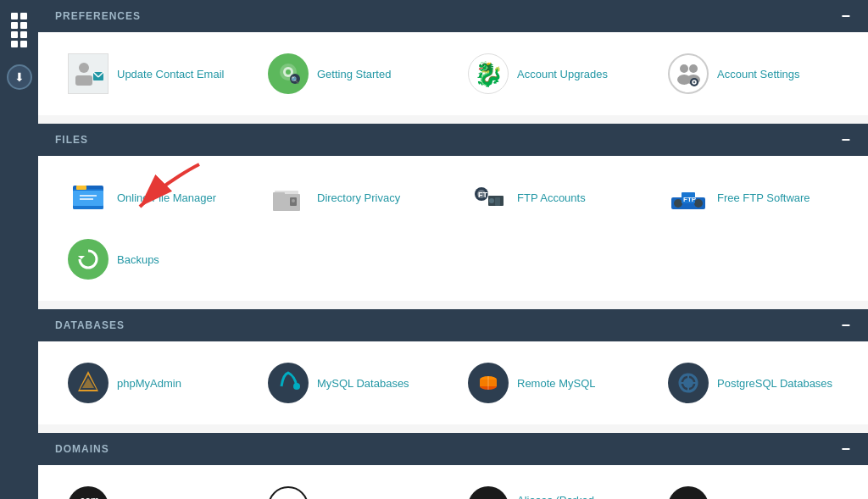 This screenshot has height=499, width=868. What do you see at coordinates (288, 383) in the screenshot?
I see `mysql-databases-icon` at bounding box center [288, 383].